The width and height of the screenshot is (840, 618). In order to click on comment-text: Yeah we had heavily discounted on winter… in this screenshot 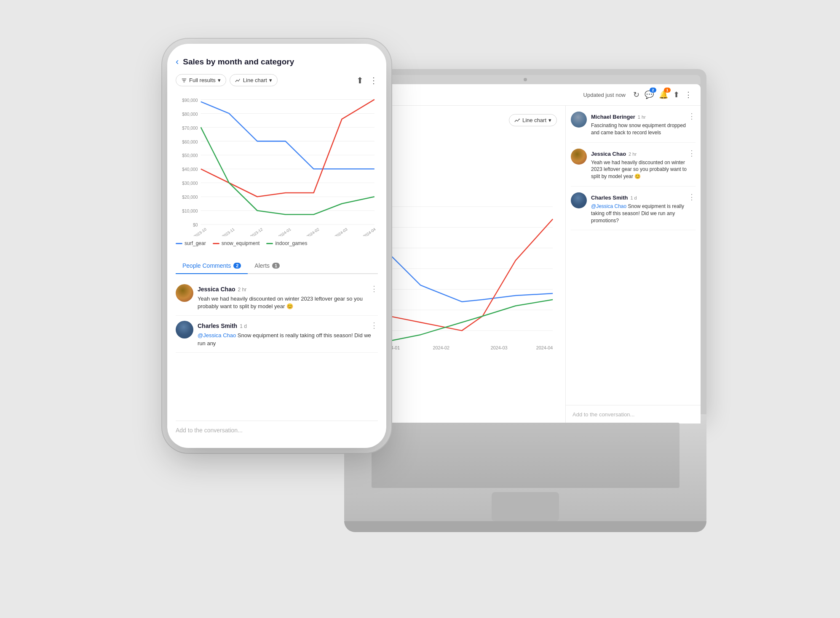, I will do `click(643, 170)`.